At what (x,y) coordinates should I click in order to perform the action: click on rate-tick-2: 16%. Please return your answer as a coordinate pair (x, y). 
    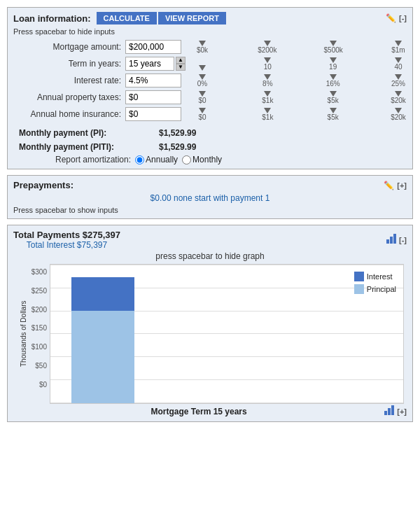
    Looking at the image, I should click on (333, 81).